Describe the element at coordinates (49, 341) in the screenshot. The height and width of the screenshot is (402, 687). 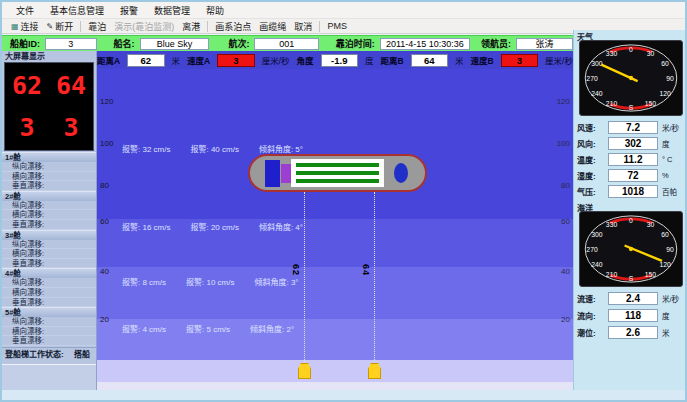
I see `hold-5-vertical-drift: 垂直漂移:` at that location.